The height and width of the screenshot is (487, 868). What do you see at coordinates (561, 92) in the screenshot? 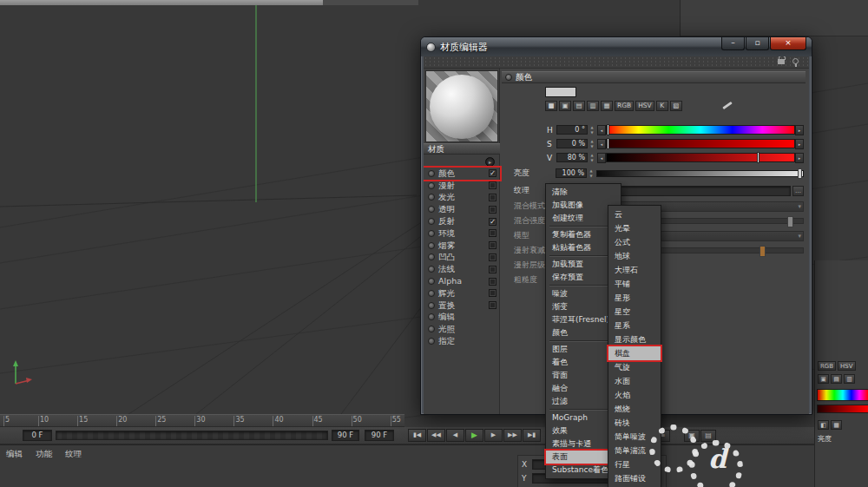
I see `color-swatch` at bounding box center [561, 92].